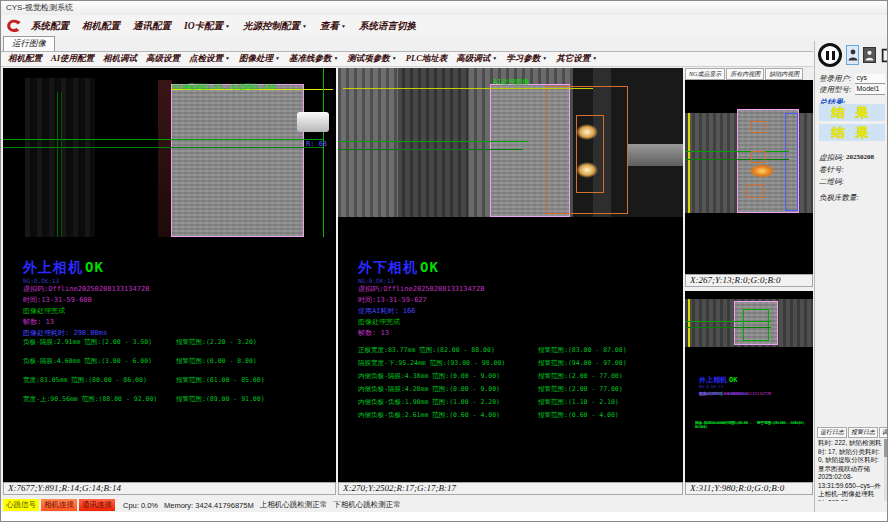 The width and height of the screenshot is (888, 522). What do you see at coordinates (884, 55) in the screenshot?
I see `exit-button` at bounding box center [884, 55].